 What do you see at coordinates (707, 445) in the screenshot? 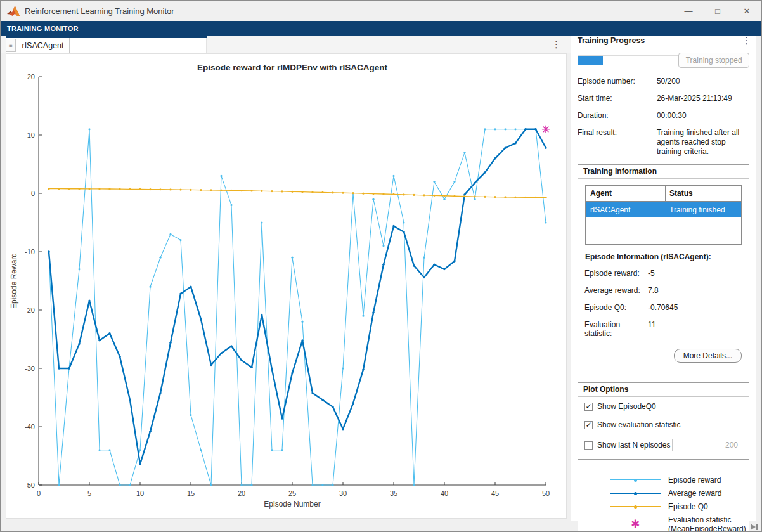
I see `last-n-episodes-input: 200` at bounding box center [707, 445].